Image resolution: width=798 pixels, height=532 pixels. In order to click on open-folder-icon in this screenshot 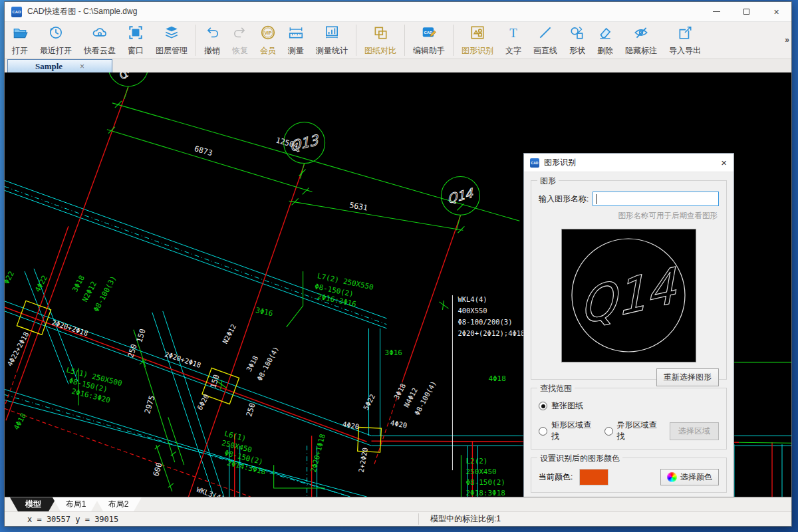, I will do `click(20, 33)`.